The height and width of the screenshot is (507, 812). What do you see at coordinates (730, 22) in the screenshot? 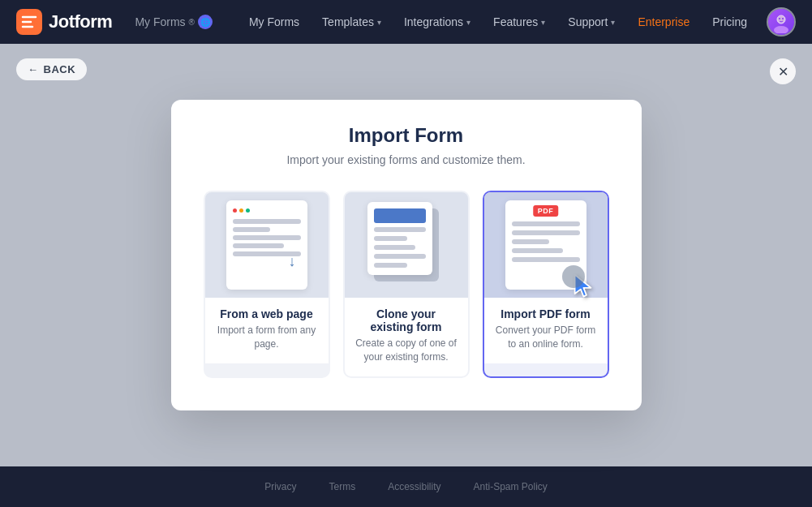
I see `nav-item-pricing: Pricing` at bounding box center [730, 22].